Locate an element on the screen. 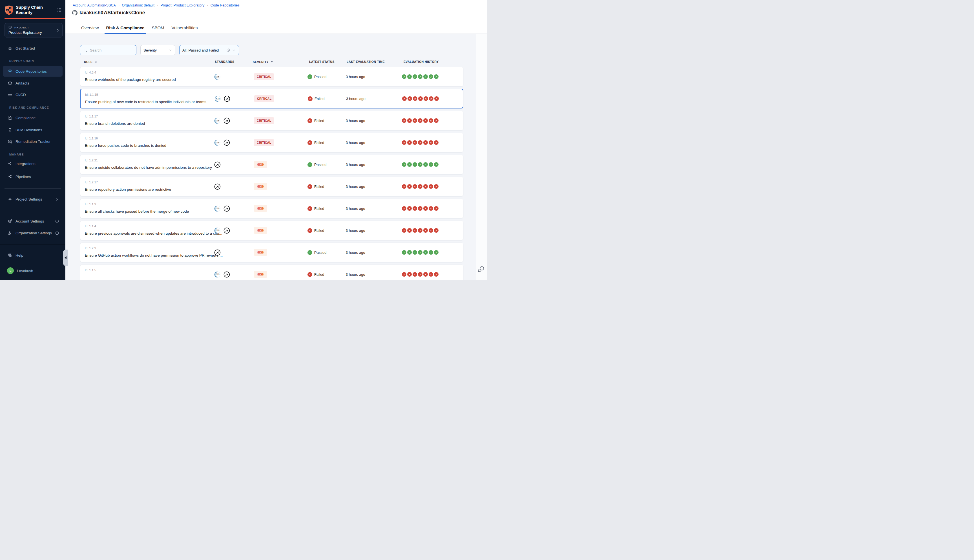  rule-id: Id: 1.1.5 is located at coordinates (91, 270).